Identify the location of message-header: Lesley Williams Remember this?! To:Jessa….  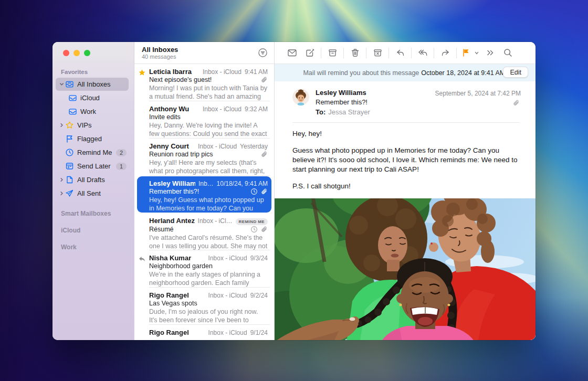
(405, 102).